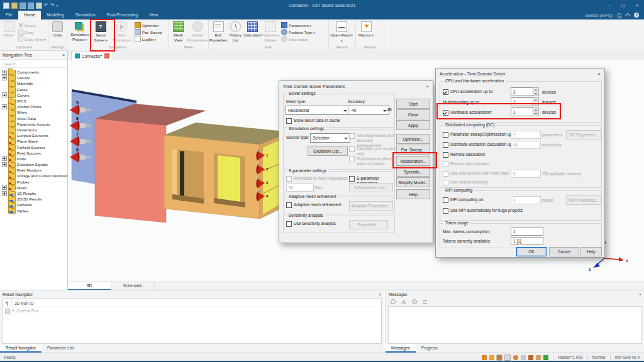  Describe the element at coordinates (413, 114) in the screenshot. I see `close-dialog-button: Close` at that location.